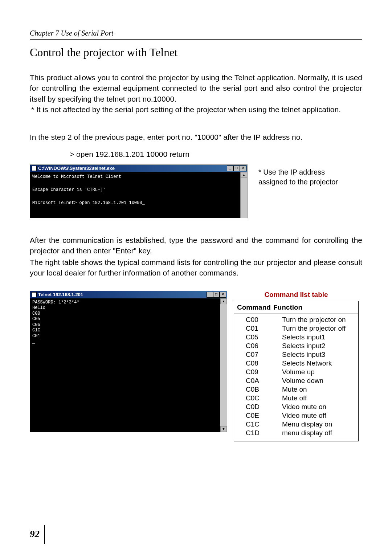 The image size is (392, 555). What do you see at coordinates (296, 376) in the screenshot?
I see `command-table-rows: C00Turn the projector onC01Turn the proj…` at bounding box center [296, 376].